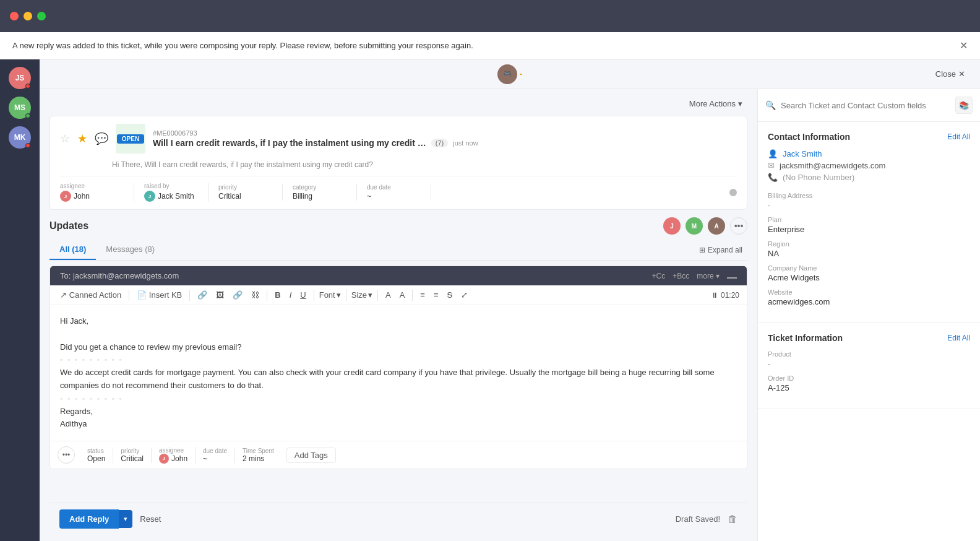 The width and height of the screenshot is (980, 541). What do you see at coordinates (721, 250) in the screenshot?
I see `expand-all-button: ⊞ Expand all` at bounding box center [721, 250].